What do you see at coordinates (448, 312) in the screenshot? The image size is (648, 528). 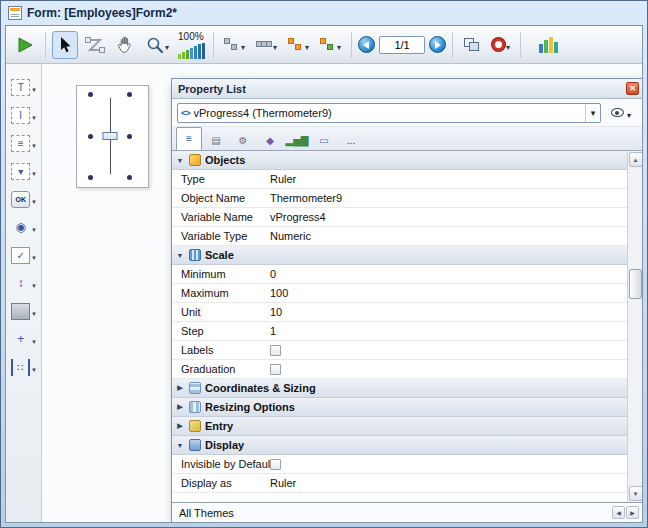 I see `property-value: 10` at bounding box center [448, 312].